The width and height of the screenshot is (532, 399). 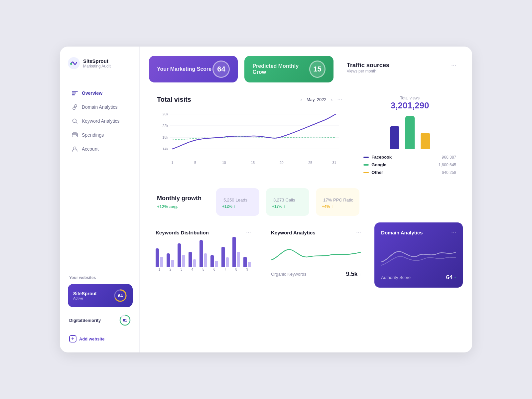 What do you see at coordinates (174, 100) in the screenshot?
I see `total-visits-title: Total visits` at bounding box center [174, 100].